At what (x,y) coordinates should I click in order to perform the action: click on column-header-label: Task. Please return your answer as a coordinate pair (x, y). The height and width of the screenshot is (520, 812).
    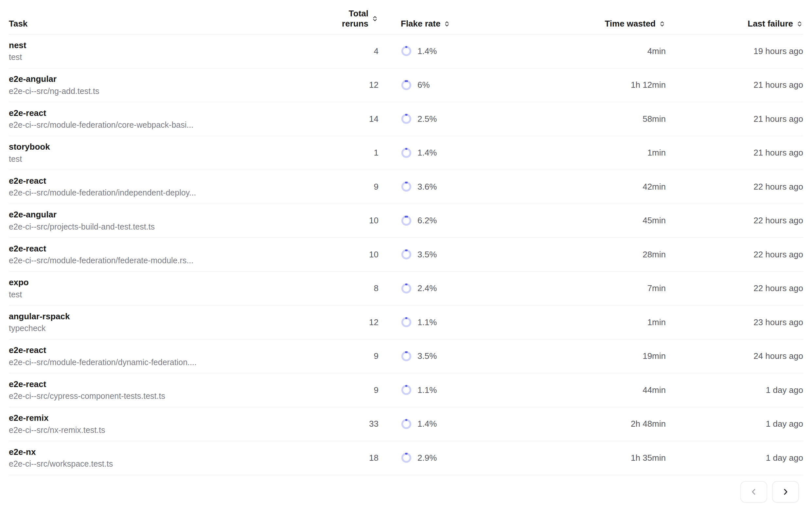
    Looking at the image, I should click on (18, 24).